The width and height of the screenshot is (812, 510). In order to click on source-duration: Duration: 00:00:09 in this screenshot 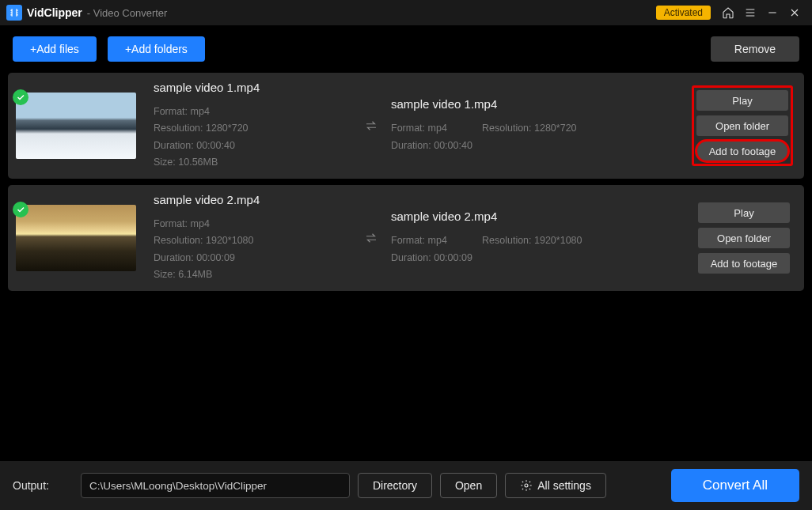, I will do `click(199, 258)`.